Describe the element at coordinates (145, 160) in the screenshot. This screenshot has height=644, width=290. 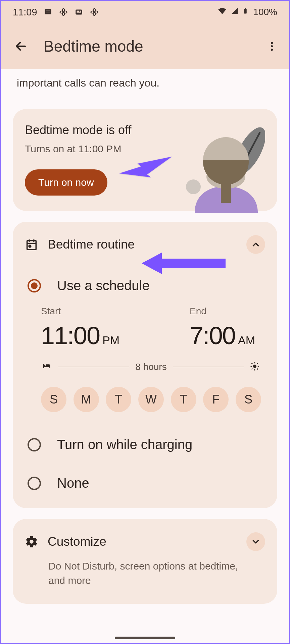
I see `bedtime-status-card: Bedtime mode is off Turns on at 11:00 PM…` at that location.